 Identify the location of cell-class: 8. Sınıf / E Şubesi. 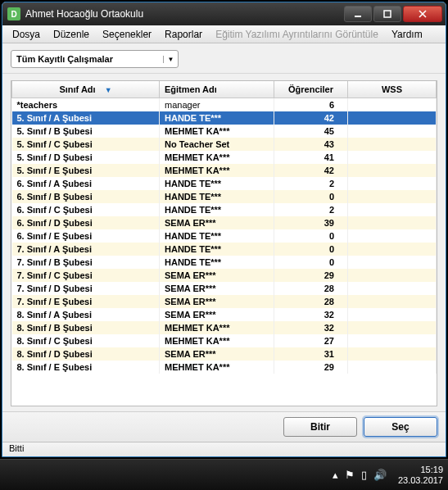
(86, 367).